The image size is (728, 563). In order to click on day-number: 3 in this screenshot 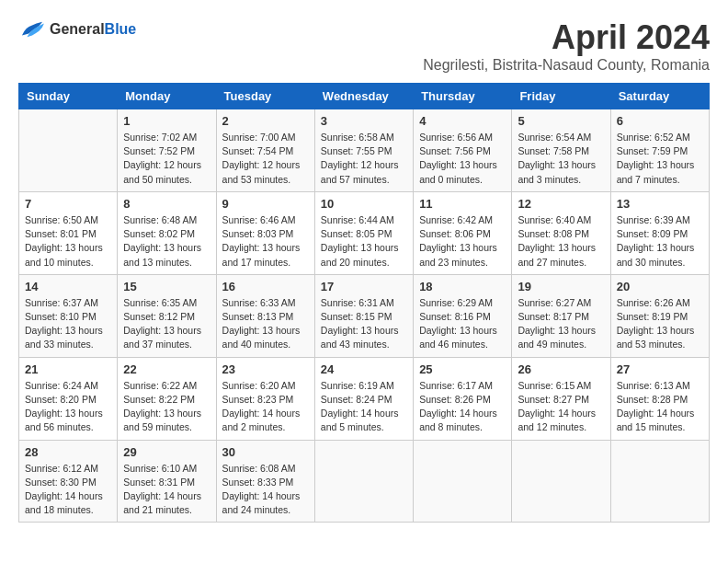, I will do `click(364, 121)`.